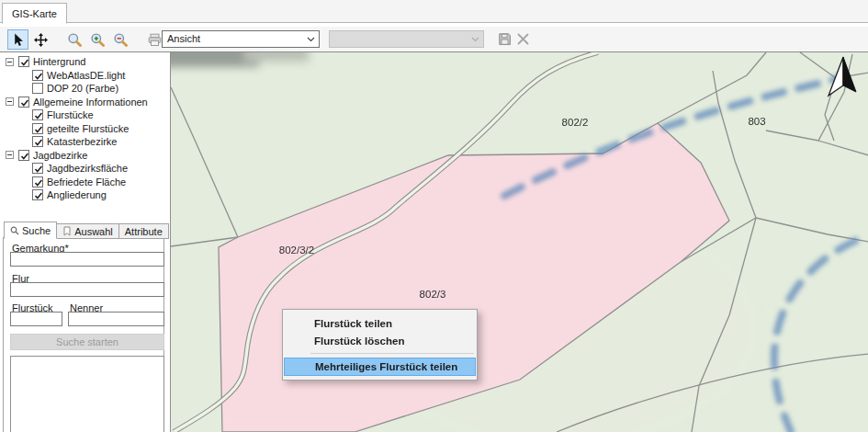 The image size is (868, 432). I want to click on gemarkung-input, so click(87, 259).